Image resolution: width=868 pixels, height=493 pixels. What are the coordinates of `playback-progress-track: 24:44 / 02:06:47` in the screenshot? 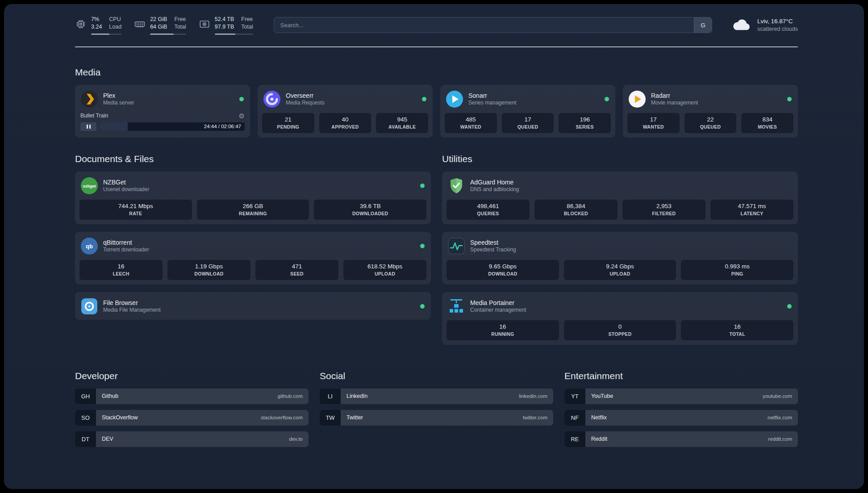 It's located at (172, 127).